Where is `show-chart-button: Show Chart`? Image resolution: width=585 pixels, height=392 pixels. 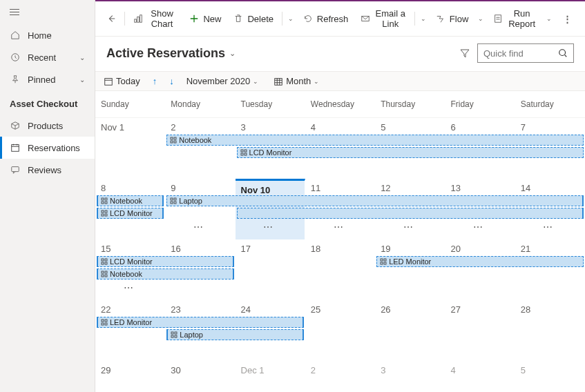
show-chart-button: Show Chart is located at coordinates (155, 19).